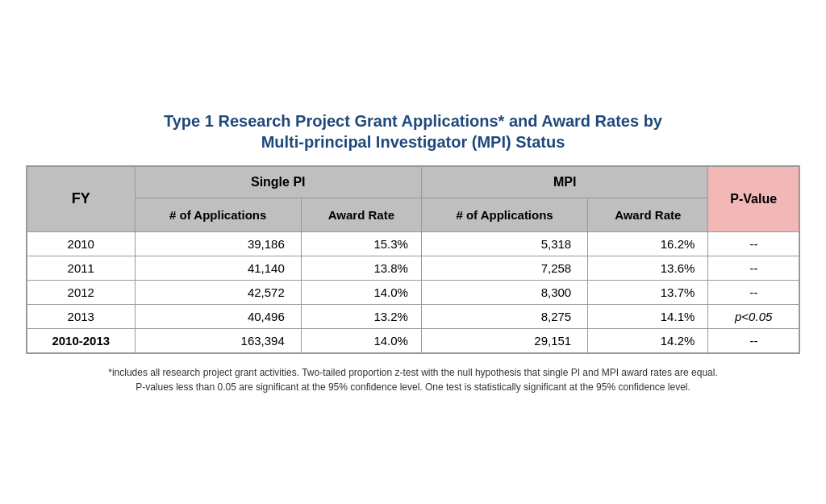 This screenshot has height=504, width=826. What do you see at coordinates (81, 268) in the screenshot?
I see `fy-cell: 2011` at bounding box center [81, 268].